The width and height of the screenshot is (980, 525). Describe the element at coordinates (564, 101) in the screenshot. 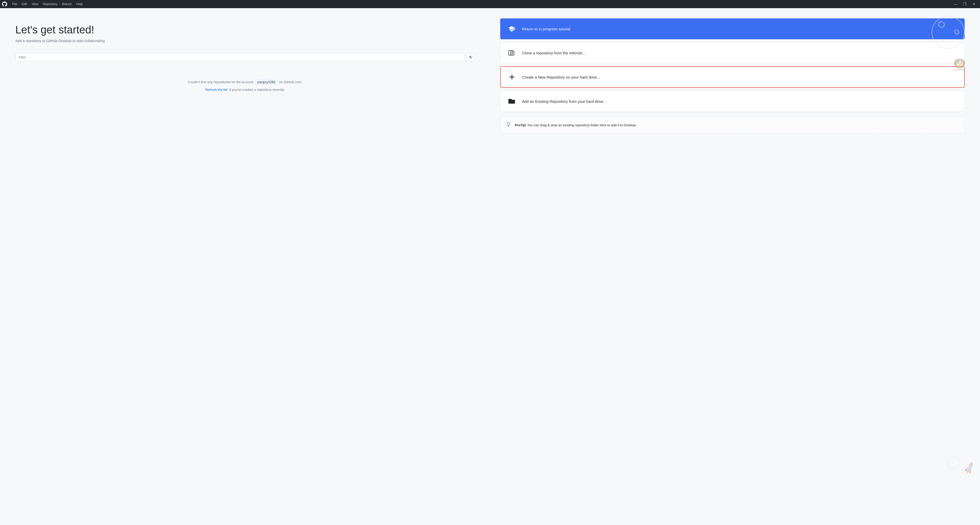

I see `add-existing-label: Add an Existing Repository from your har…` at that location.